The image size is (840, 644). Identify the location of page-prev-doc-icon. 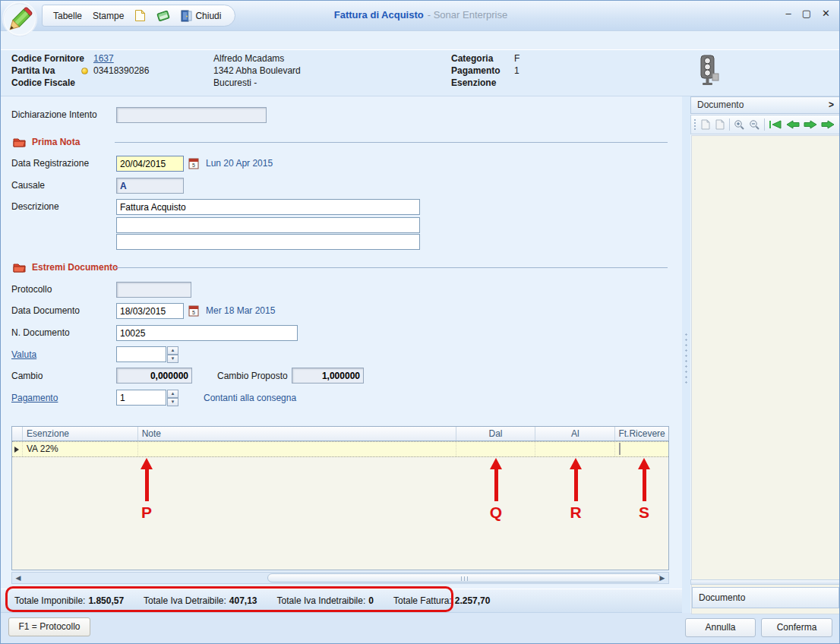
(706, 125).